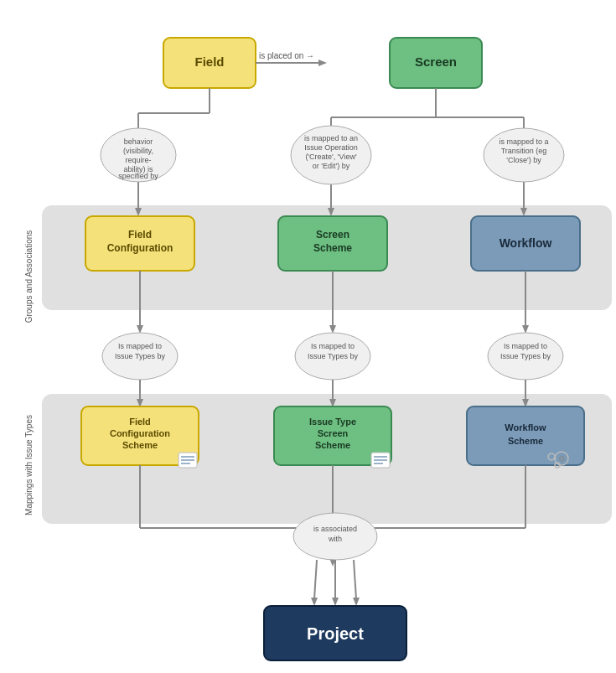  What do you see at coordinates (138, 151) in the screenshot?
I see `behavior-label-2: (visibility,` at bounding box center [138, 151].